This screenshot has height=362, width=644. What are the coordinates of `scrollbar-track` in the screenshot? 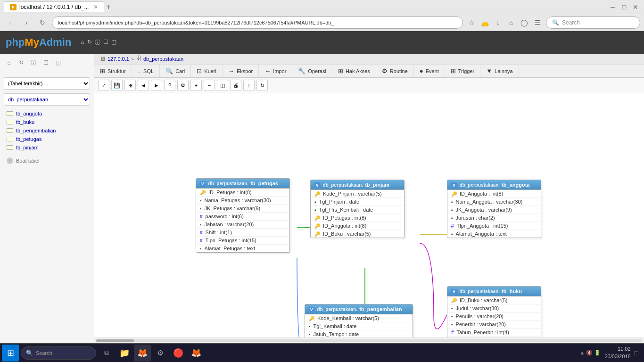 It's located at (369, 341).